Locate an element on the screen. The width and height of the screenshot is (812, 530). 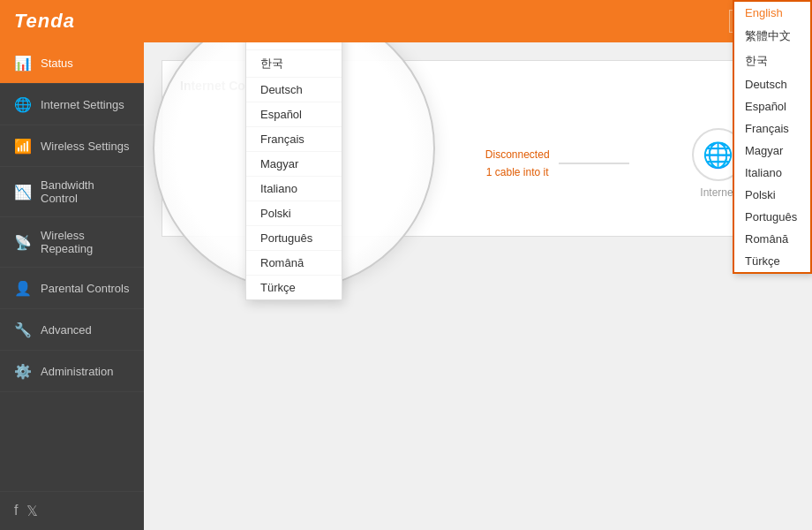
sidebar-item-wireless-settings: 📶Wireless Settings is located at coordinates (72, 147).